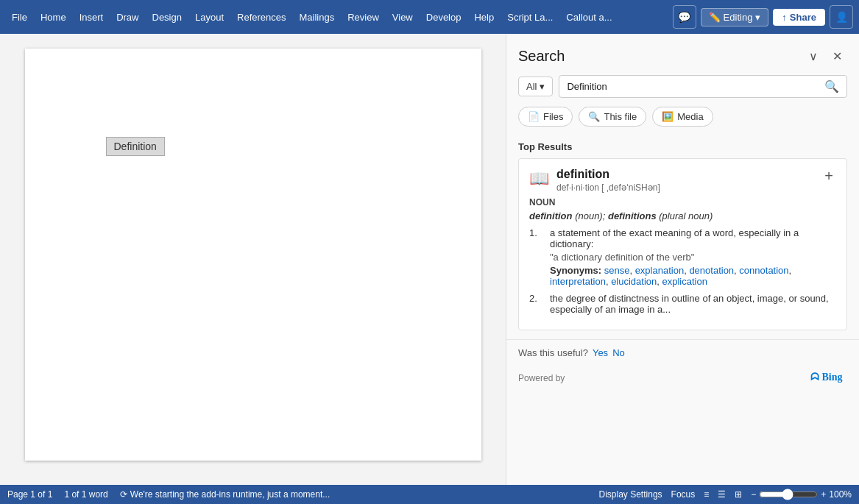 The width and height of the screenshot is (859, 504). What do you see at coordinates (683, 147) in the screenshot?
I see `top-results-label: Top Results` at bounding box center [683, 147].